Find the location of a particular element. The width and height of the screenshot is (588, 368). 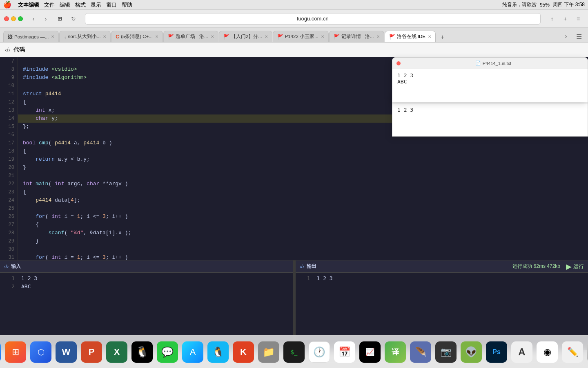

browser-toolbar: ‹ › ⊞ ↻ luogu.com.cn ↑ + ≡ is located at coordinates (294, 19).